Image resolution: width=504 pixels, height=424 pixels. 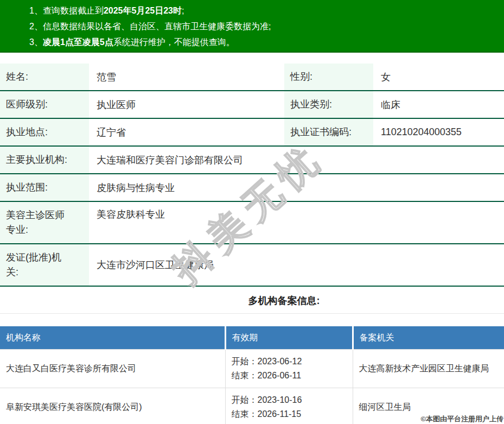 I want to click on table-row: 大连白又白医疗美容诊所有限公司 开始：2023-06-12 结束：2026-06…, so click(x=252, y=369).